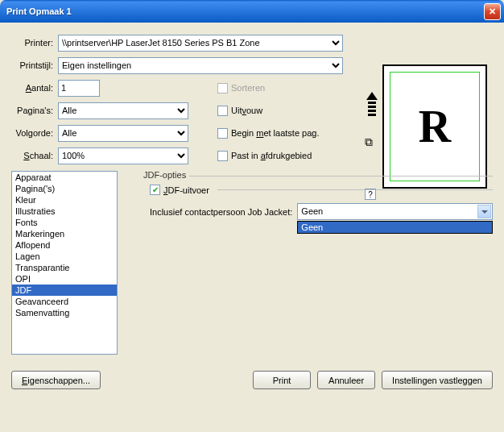 This screenshot has width=504, height=432. What do you see at coordinates (222, 111) in the screenshot?
I see `uitvouw-checkbox` at bounding box center [222, 111].